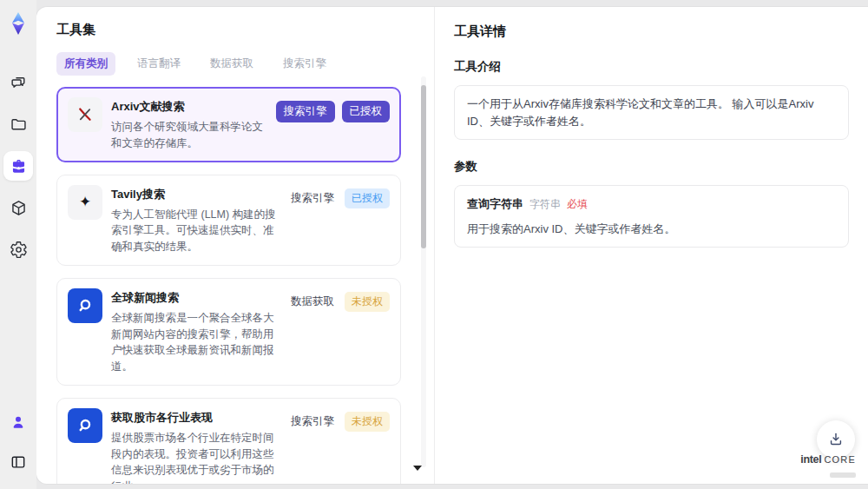 This screenshot has height=489, width=868. What do you see at coordinates (651, 31) in the screenshot?
I see `detail-title: 工具详情` at bounding box center [651, 31].